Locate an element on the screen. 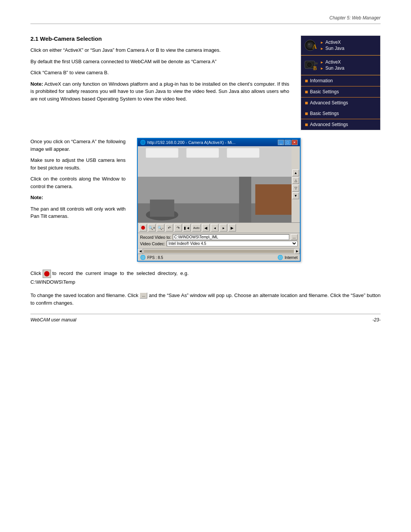 The width and height of the screenshot is (411, 532). room-svg is located at coordinates (219, 184).